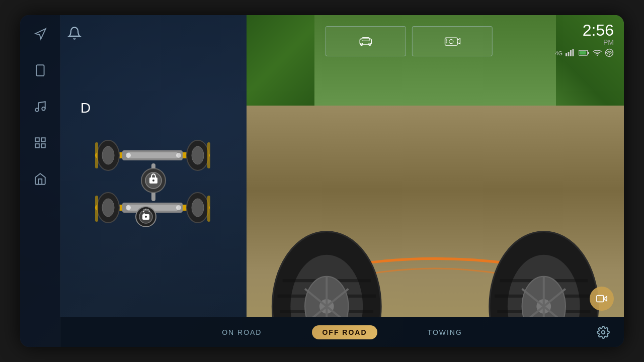 The image size is (644, 362). Describe the element at coordinates (445, 332) in the screenshot. I see `mode-towing: TOWING` at that location.